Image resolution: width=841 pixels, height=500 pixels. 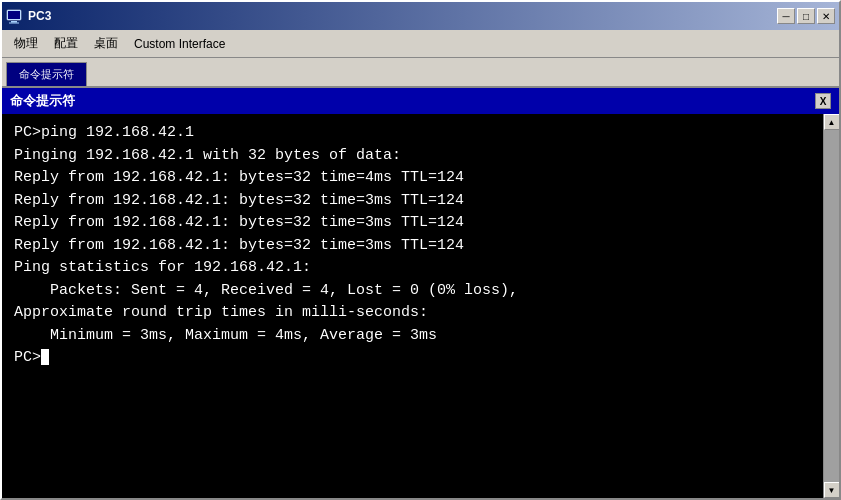 What do you see at coordinates (832, 490) in the screenshot?
I see `scroll-down-button: ▼` at bounding box center [832, 490].